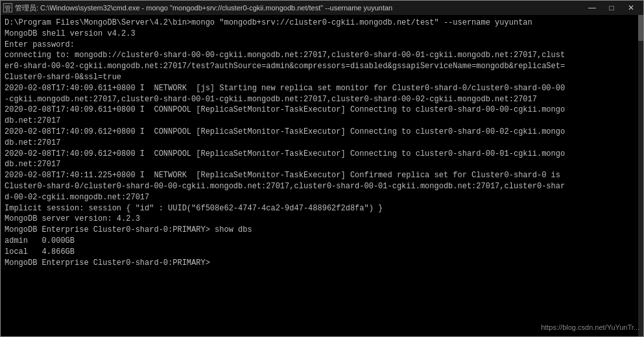 The image size is (644, 337). What do you see at coordinates (641, 175) in the screenshot?
I see `scrollbar` at bounding box center [641, 175].